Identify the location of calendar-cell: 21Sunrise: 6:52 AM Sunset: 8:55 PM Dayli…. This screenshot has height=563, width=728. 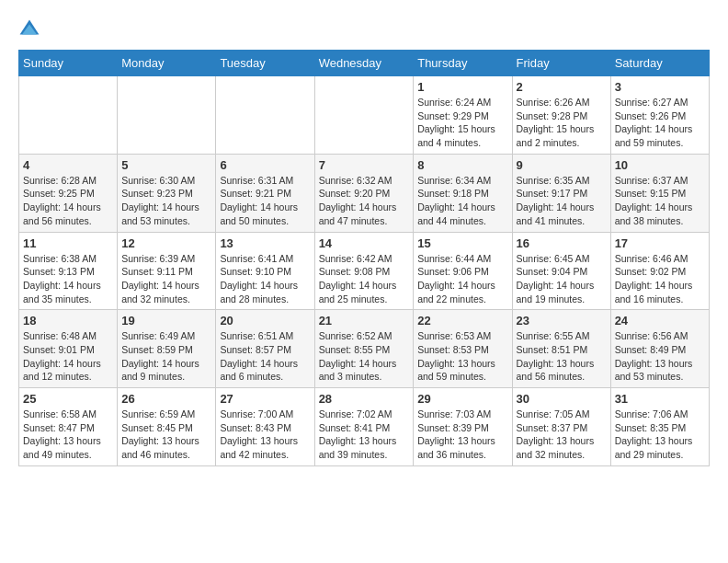
(364, 350).